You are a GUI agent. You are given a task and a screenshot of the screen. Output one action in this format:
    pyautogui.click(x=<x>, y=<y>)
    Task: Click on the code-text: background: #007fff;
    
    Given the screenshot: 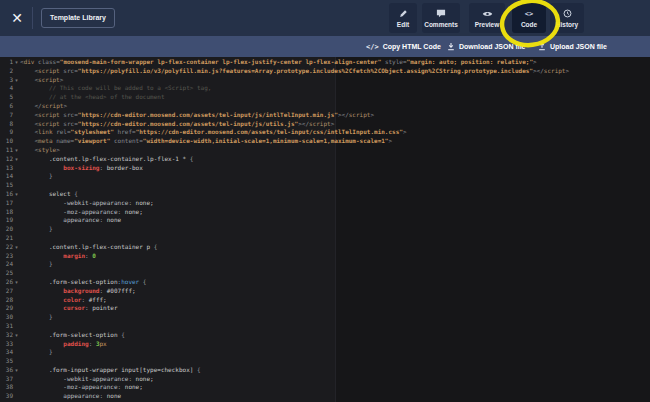 What is the action you would take?
    pyautogui.click(x=78, y=292)
    